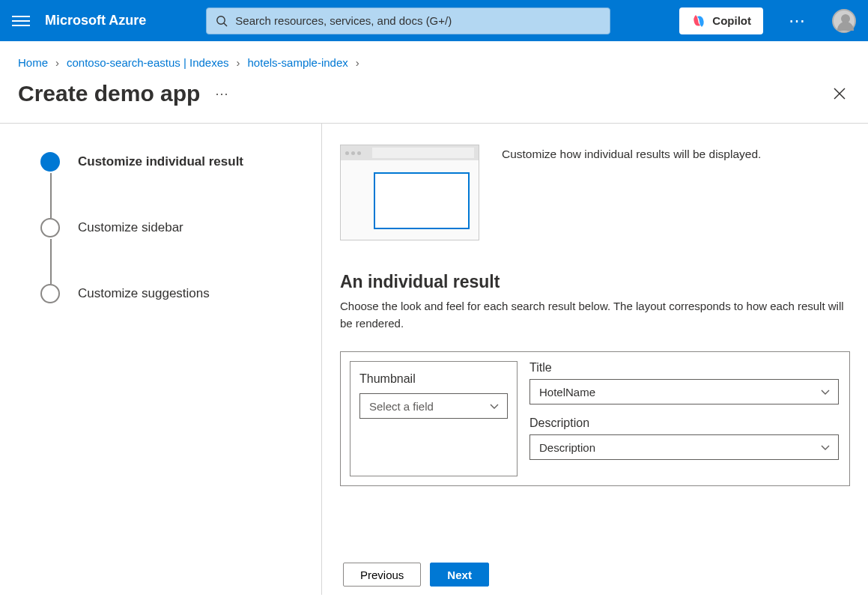  What do you see at coordinates (21, 21) in the screenshot?
I see `hamburger-icon` at bounding box center [21, 21].